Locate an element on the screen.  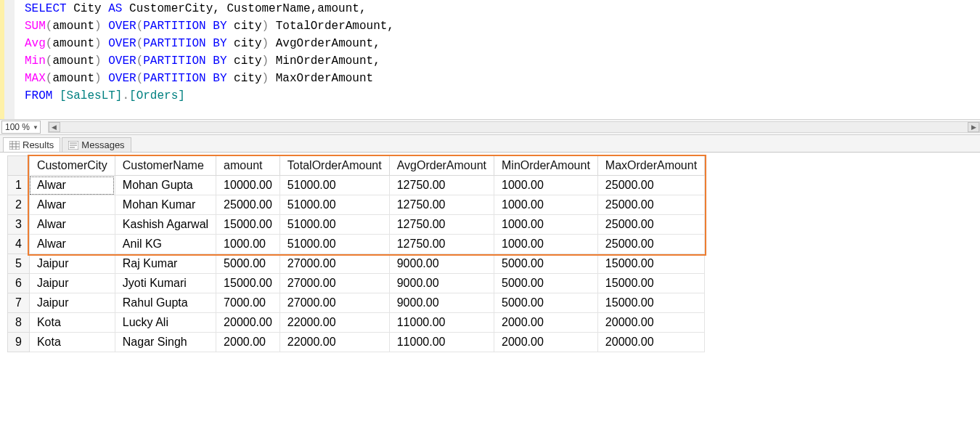
tab-results: Results is located at coordinates (32, 145).